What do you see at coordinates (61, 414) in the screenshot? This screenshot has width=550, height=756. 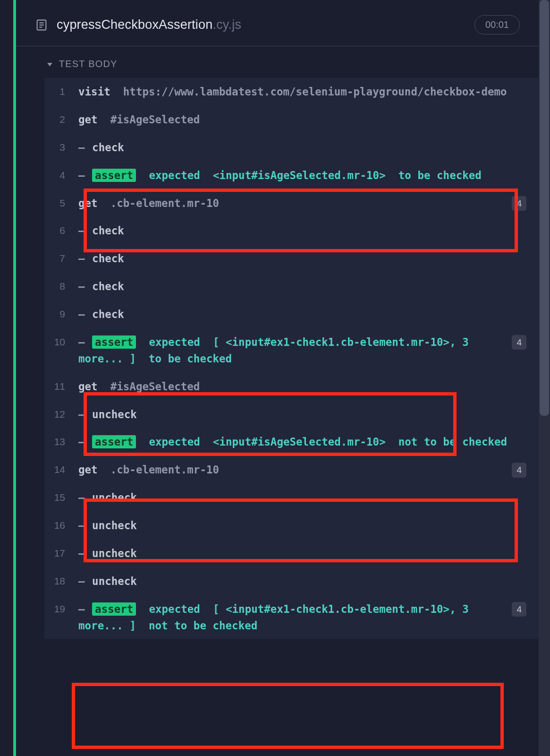 I see `line-number: 12` at bounding box center [61, 414].